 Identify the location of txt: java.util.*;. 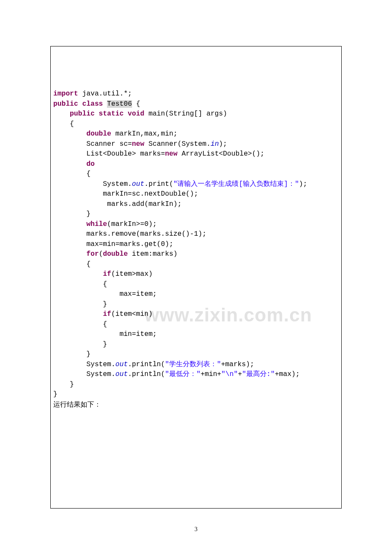
(105, 94).